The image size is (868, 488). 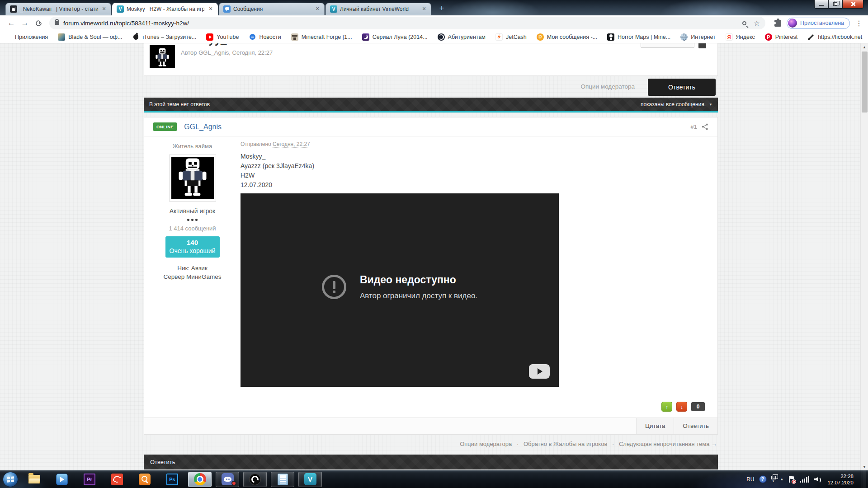 I want to click on extensions-puzzle-icon, so click(x=778, y=23).